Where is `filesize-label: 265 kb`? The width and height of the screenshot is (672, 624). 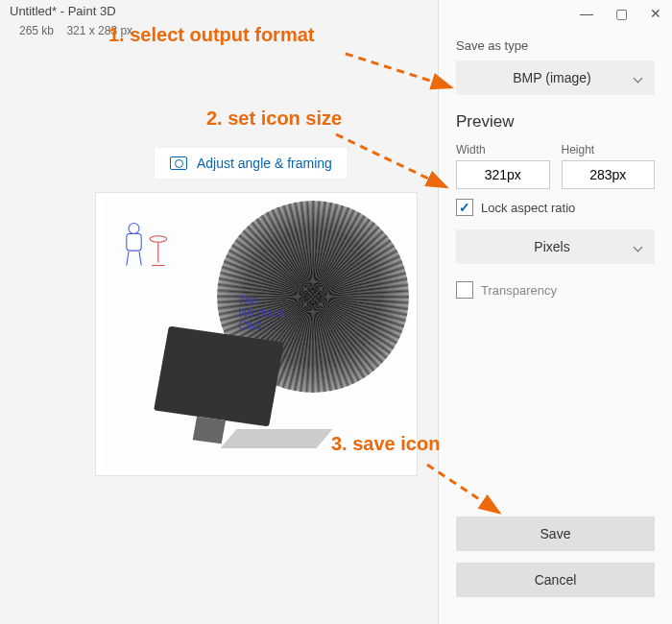 filesize-label: 265 kb is located at coordinates (36, 31).